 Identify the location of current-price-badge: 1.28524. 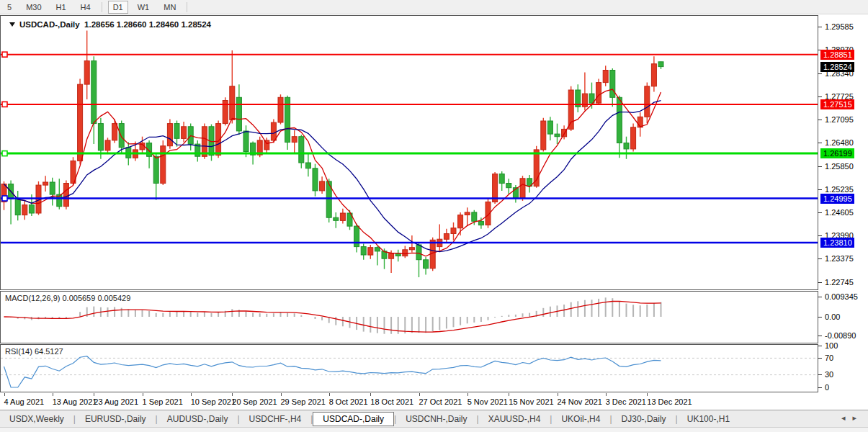
(837, 67).